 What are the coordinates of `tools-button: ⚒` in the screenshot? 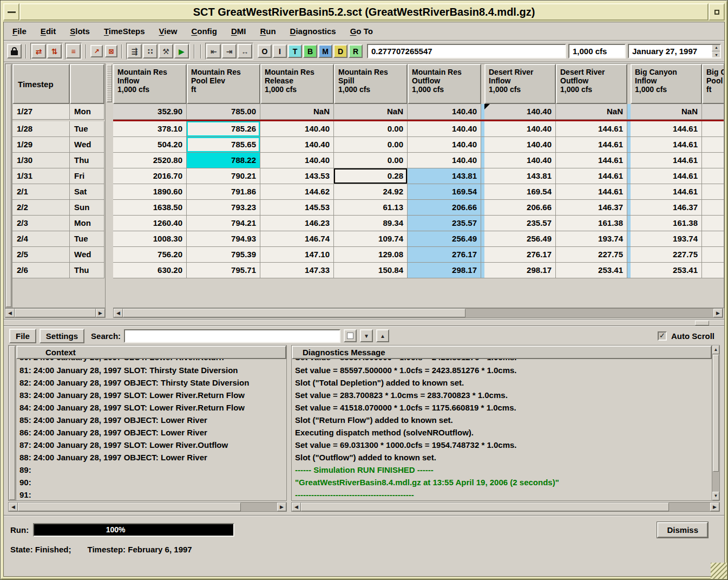 It's located at (166, 51).